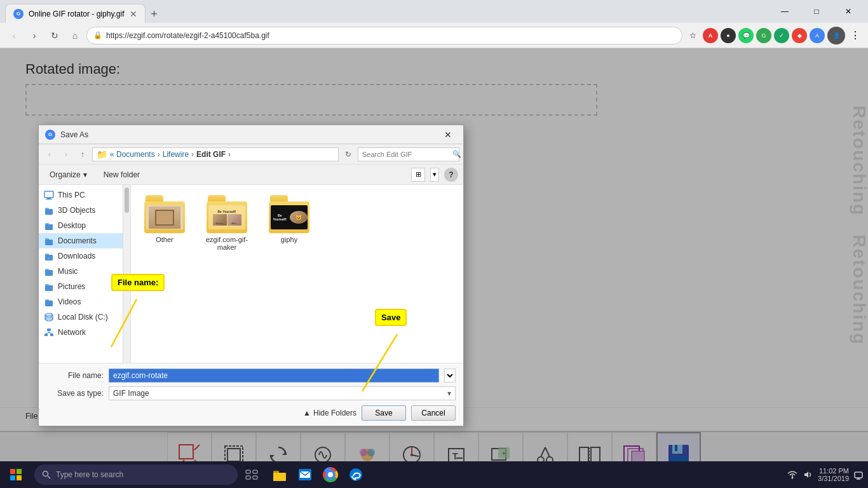 This screenshot has width=868, height=488. I want to click on nav-bar: ‹ › ↻ ⌂ 🔒 https://ezgif.com/rotate/ezgif…, so click(434, 36).